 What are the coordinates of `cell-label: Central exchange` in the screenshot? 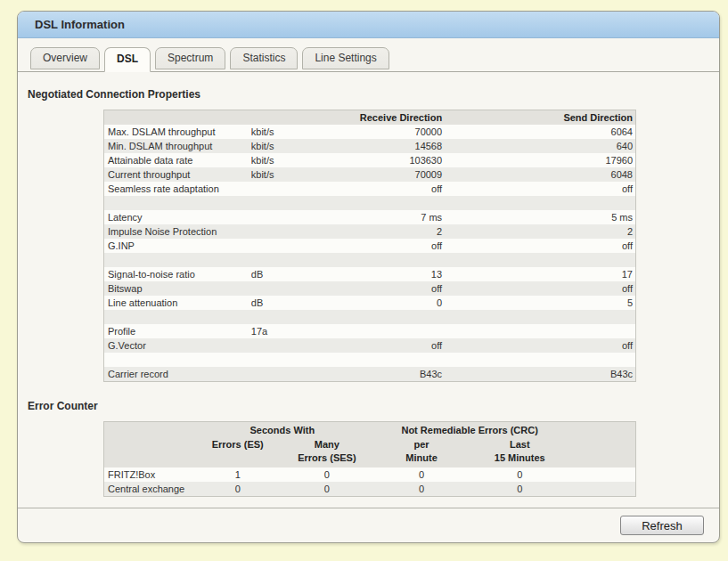 It's located at (149, 490).